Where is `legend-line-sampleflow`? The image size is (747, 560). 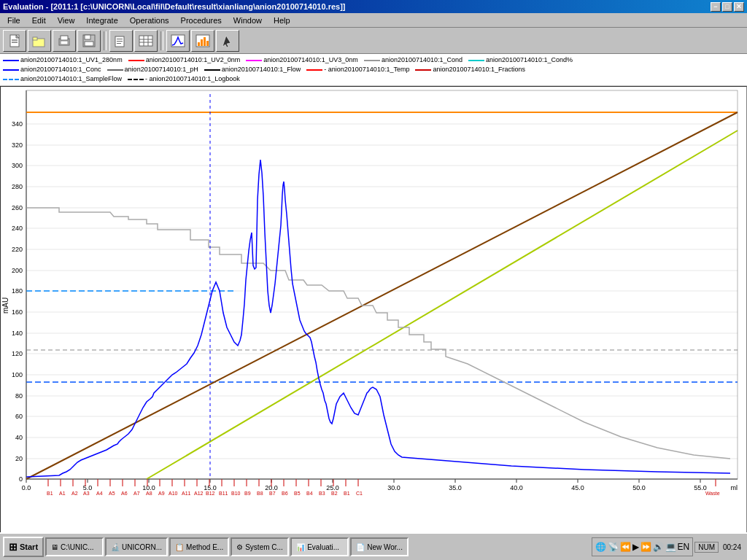
legend-line-sampleflow is located at coordinates (11, 79).